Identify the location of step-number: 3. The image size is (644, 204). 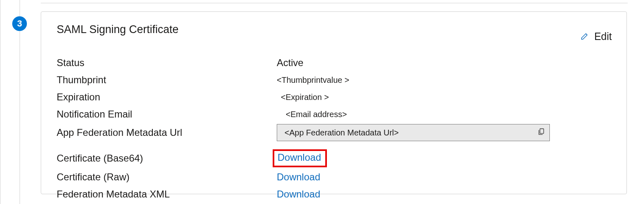
(20, 24).